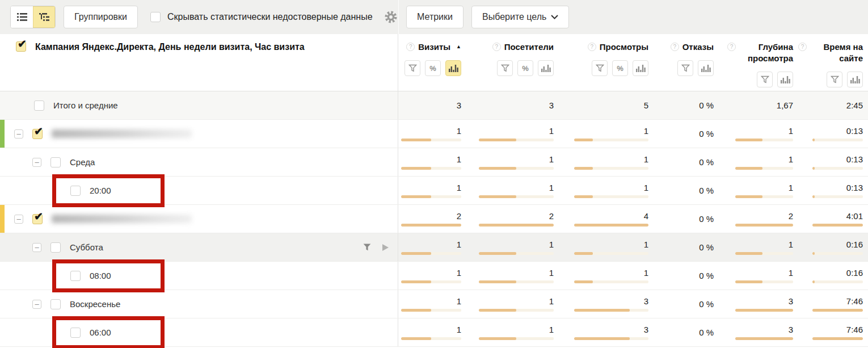 Image resolution: width=868 pixels, height=348 pixels. Describe the element at coordinates (432, 62) in the screenshot. I see `column-header-1: ?Визиты▲%` at that location.